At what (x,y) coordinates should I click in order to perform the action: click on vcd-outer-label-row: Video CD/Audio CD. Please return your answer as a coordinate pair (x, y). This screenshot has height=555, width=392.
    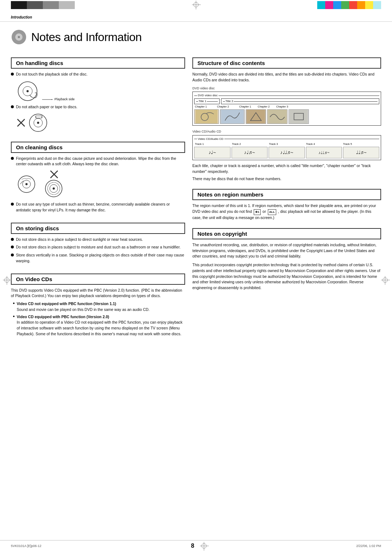
    Looking at the image, I should click on (287, 139).